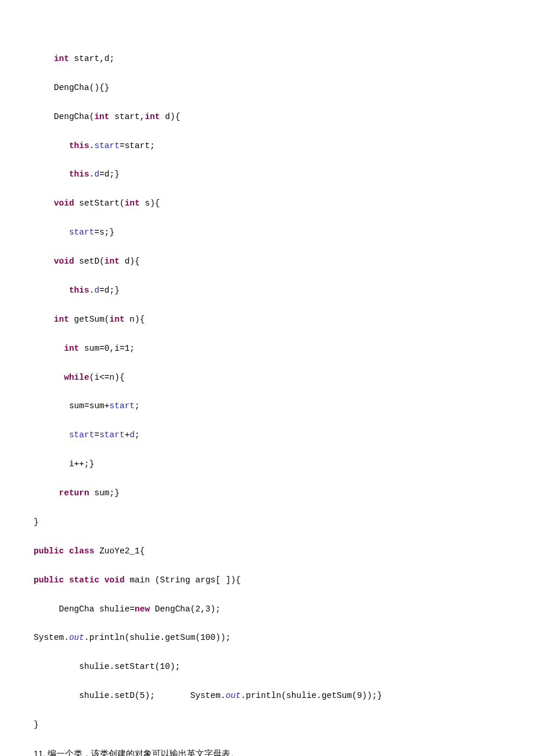  Describe the element at coordinates (267, 59) in the screenshot. I see `code-line: int start,d;` at that location.